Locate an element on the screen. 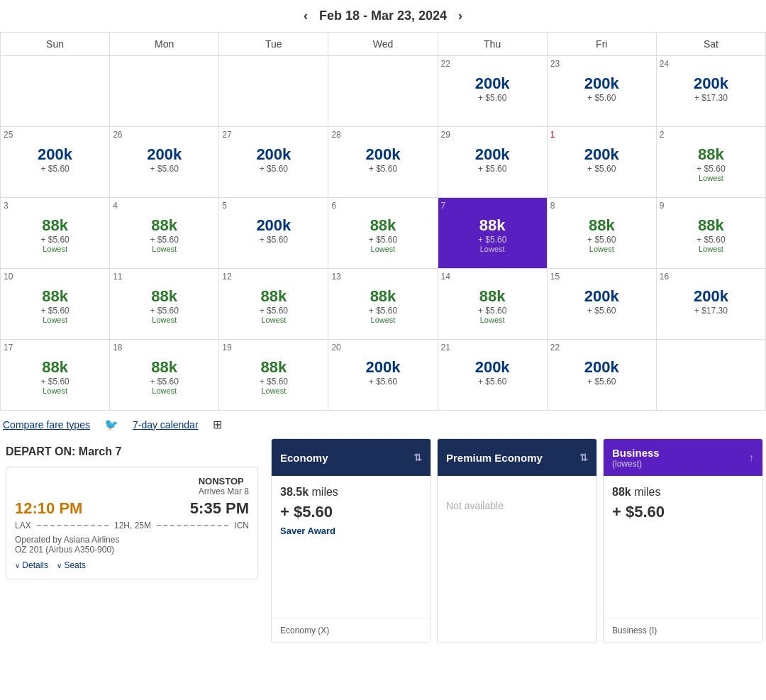 The width and height of the screenshot is (766, 700). flight-operator: Operated by Asiana Airlines is located at coordinates (132, 540).